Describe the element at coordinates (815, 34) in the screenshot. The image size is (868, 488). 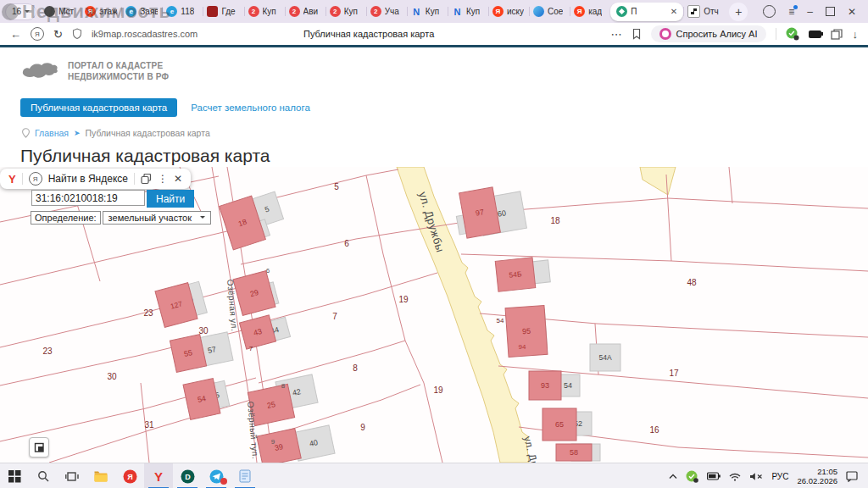
I see `battery-extension-icon` at that location.